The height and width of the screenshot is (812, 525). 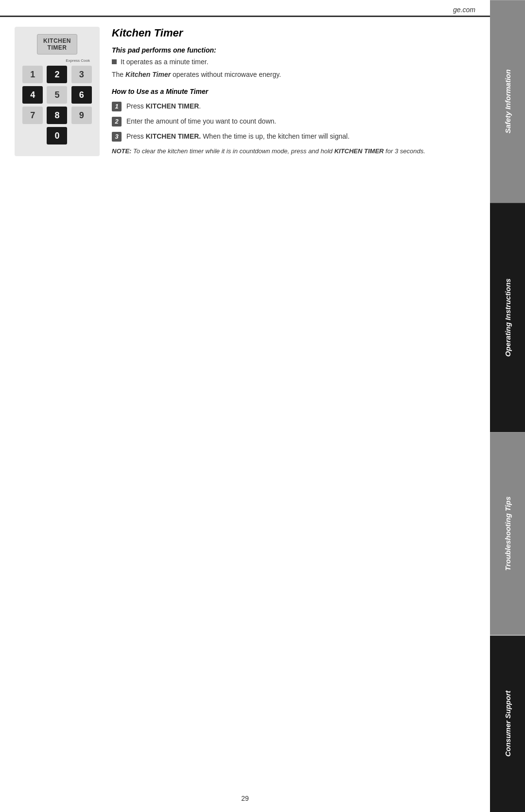 I want to click on keypad-grid: 1 2 3 4 5 6 7 8 9 0, so click(x=57, y=105).